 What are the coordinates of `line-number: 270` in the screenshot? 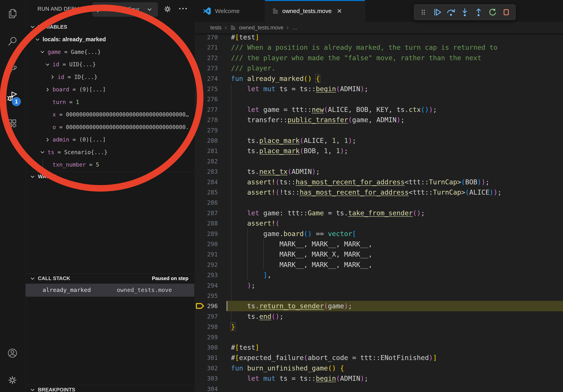 It's located at (206, 37).